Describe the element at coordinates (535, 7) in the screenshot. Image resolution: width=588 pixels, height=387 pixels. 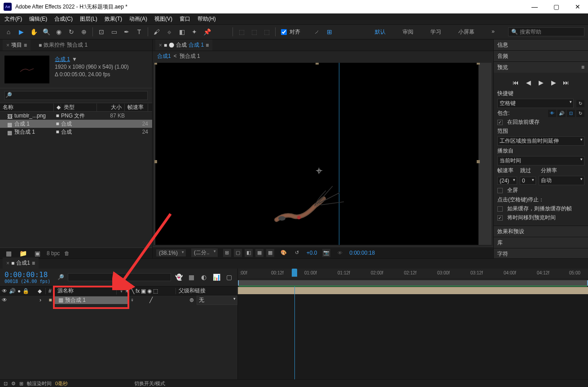
I see `minimize-button: —` at that location.